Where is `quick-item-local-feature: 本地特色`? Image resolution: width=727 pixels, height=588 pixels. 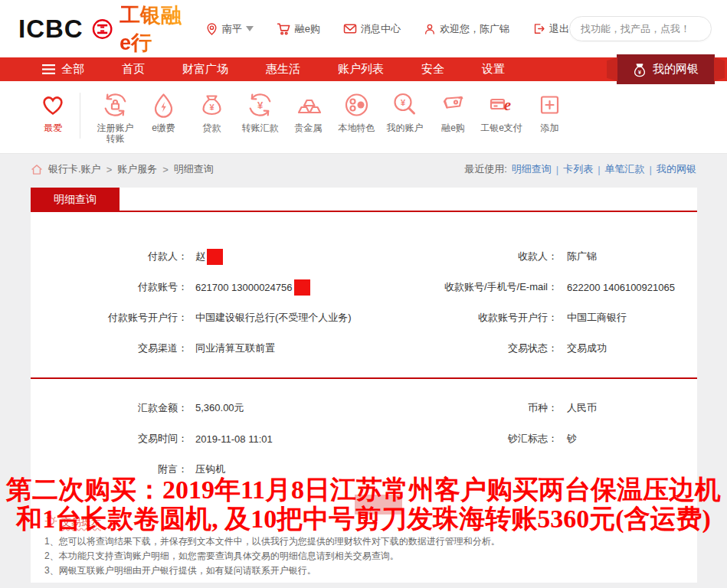
quick-item-local-feature: 本地特色 is located at coordinates (357, 122).